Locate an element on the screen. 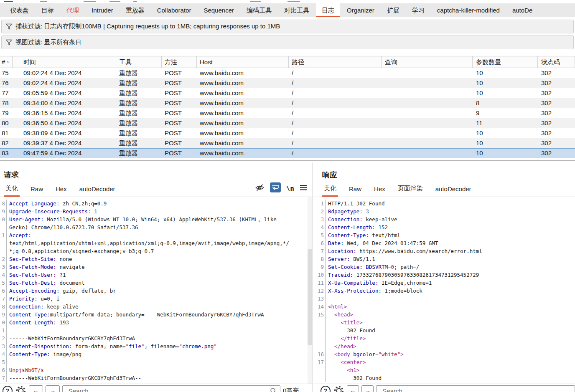 Image resolution: width=575 pixels, height=392 pixels. code-text: Content-Length: 193 is located at coordinates (38, 322).